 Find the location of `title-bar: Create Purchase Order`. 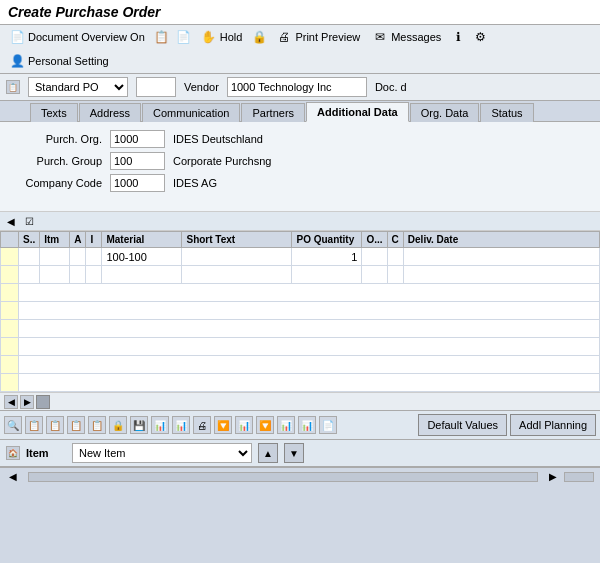

title-bar: Create Purchase Order is located at coordinates (300, 12).